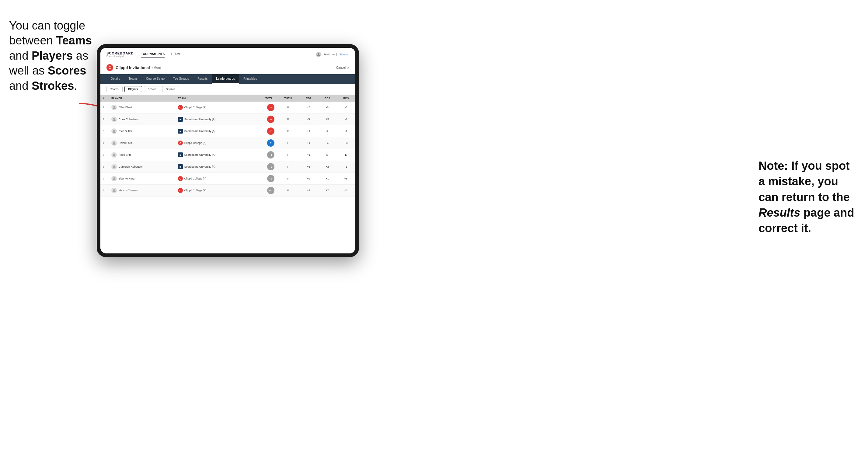  What do you see at coordinates (265, 119) in the screenshot?
I see `cell-total: -4` at bounding box center [265, 119].